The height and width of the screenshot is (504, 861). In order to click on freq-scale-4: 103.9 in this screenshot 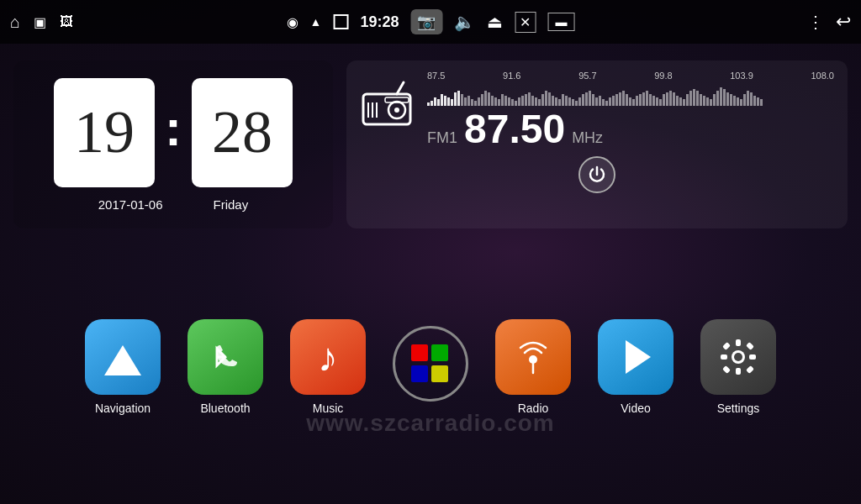, I will do `click(742, 76)`.